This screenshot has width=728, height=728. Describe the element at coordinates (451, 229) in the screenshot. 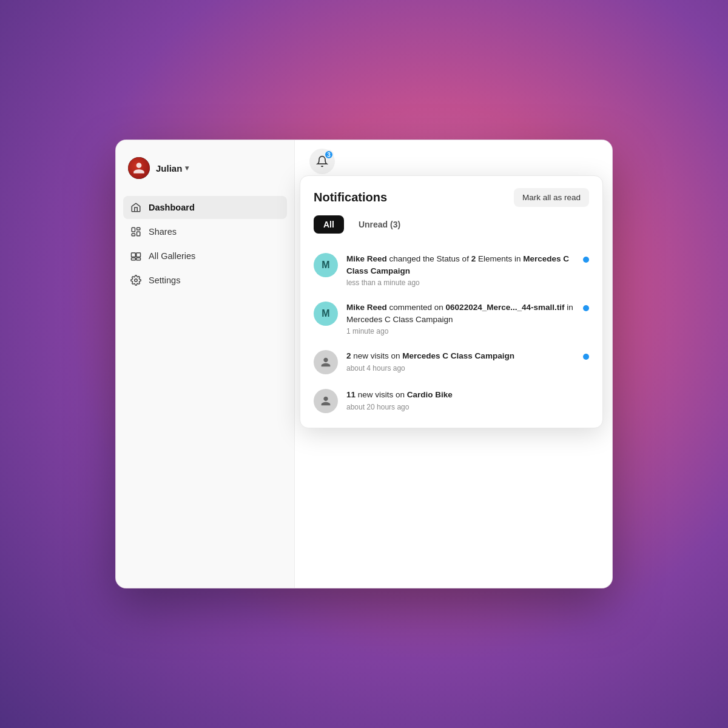

I see `notifications-tabs: All Unread (3)` at that location.